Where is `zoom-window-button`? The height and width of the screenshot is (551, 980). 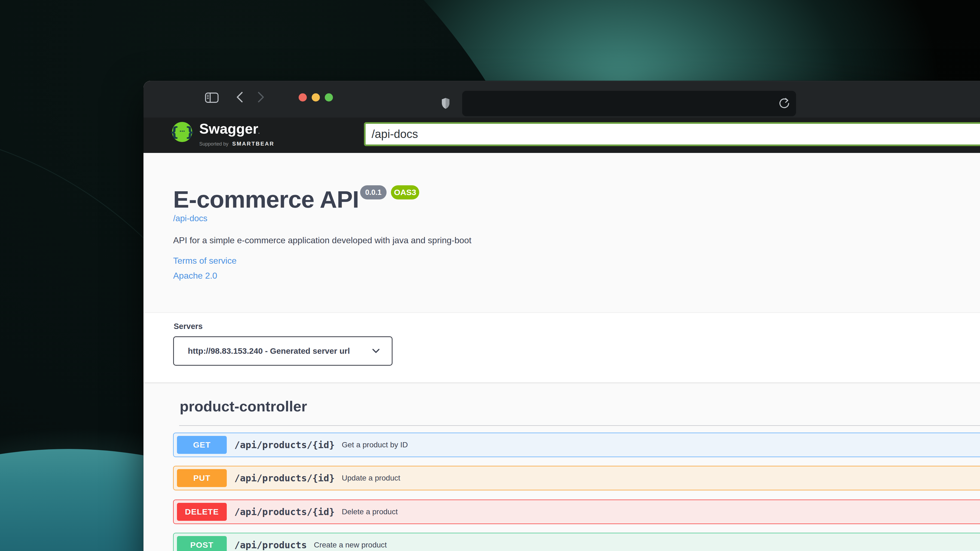
zoom-window-button is located at coordinates (329, 97).